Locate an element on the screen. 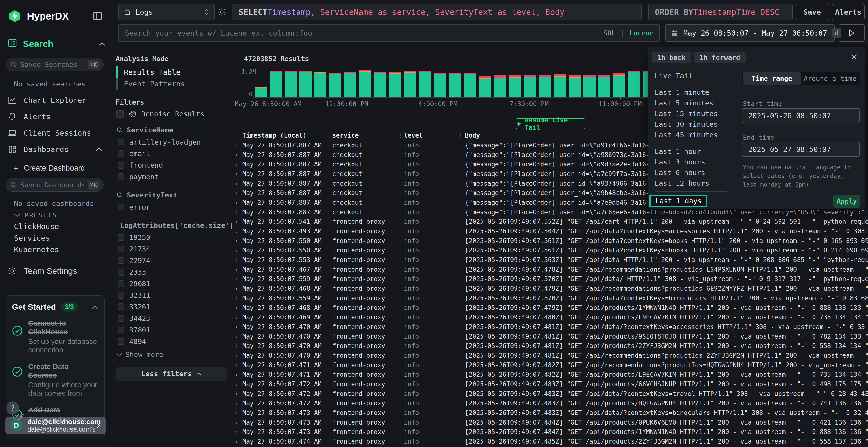 The width and height of the screenshot is (868, 447). table-row: › May 27 8:50:07.541 AM frontend-proxy i… is located at coordinates (550, 222).